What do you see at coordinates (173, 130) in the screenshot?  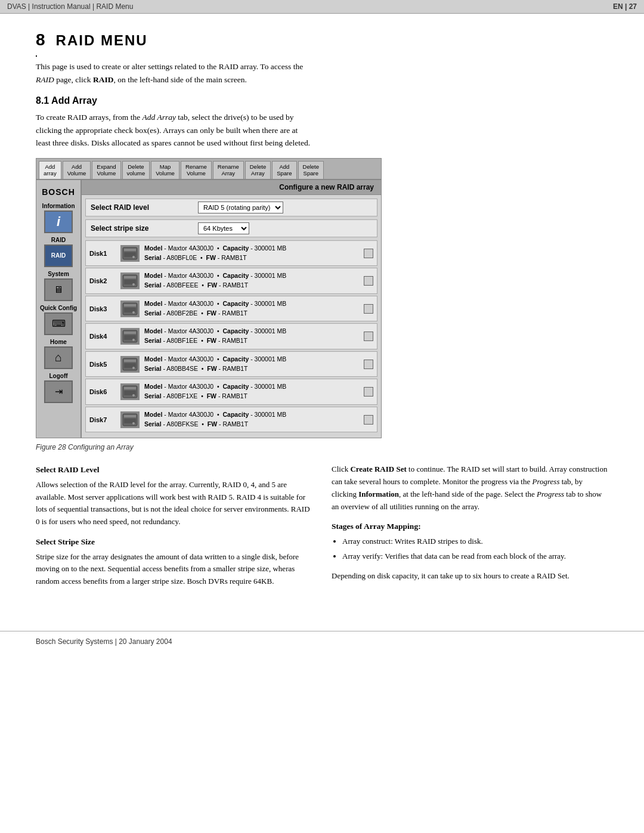 I see `section-intro: To create RAID arrays, from the Add Arra…` at bounding box center [173, 130].